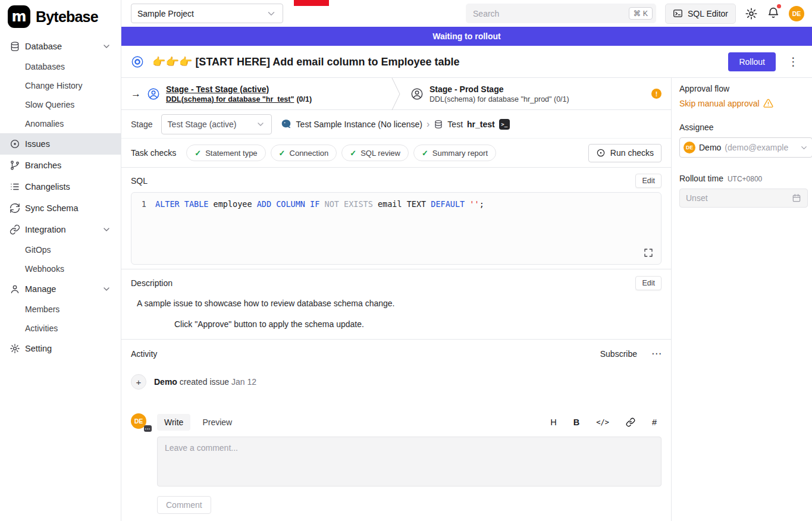  Describe the element at coordinates (576, 422) in the screenshot. I see `bold-icon: B` at that location.